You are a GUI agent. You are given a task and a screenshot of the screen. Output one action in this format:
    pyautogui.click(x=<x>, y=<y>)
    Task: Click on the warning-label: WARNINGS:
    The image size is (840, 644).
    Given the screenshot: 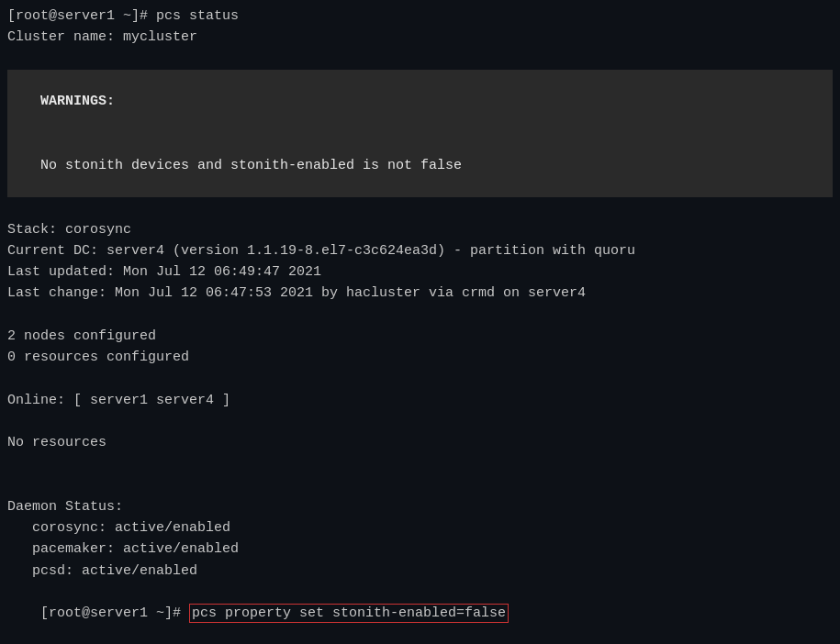 What is the action you would take?
    pyautogui.click(x=77, y=101)
    